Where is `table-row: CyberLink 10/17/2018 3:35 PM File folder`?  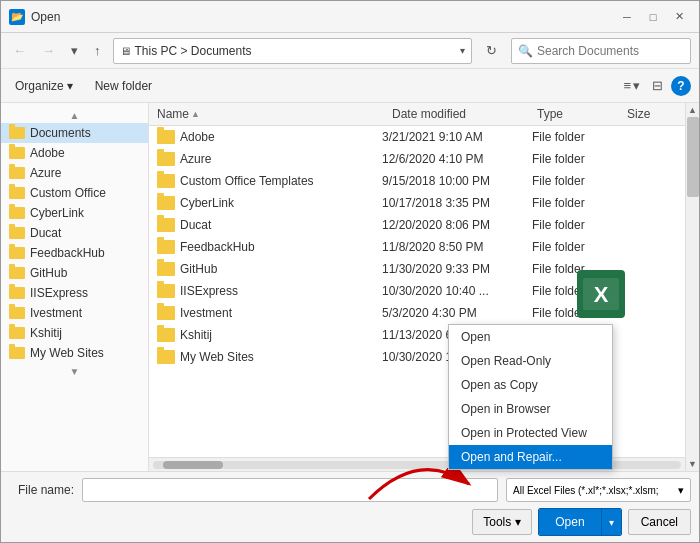
table-row: CyberLink 10/17/2018 3:35 PM File folder is located at coordinates (417, 203).